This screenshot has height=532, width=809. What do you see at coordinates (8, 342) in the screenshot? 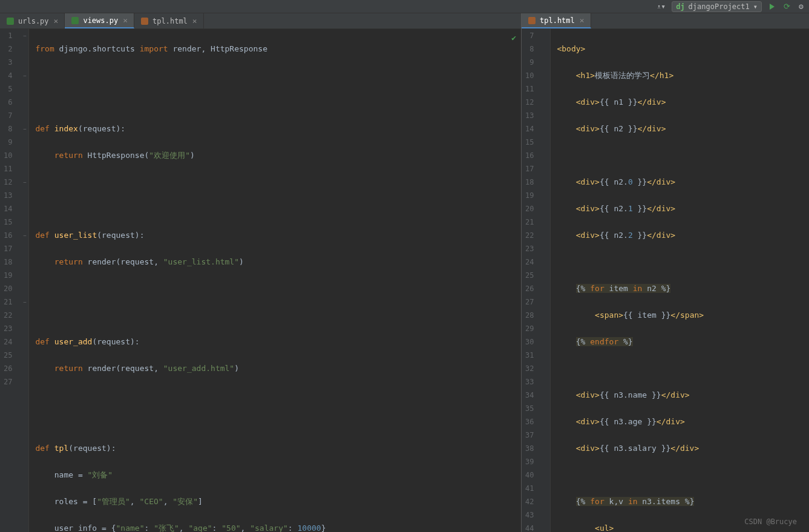
I see `line-number: 24` at bounding box center [8, 342].